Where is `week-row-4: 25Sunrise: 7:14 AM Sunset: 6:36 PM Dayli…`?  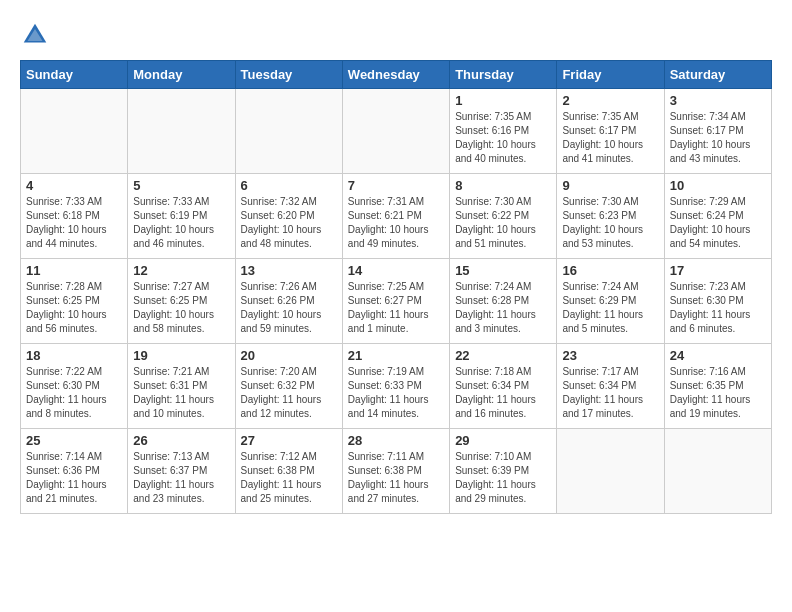
week-row-4: 25Sunrise: 7:14 AM Sunset: 6:36 PM Dayli… is located at coordinates (396, 472).